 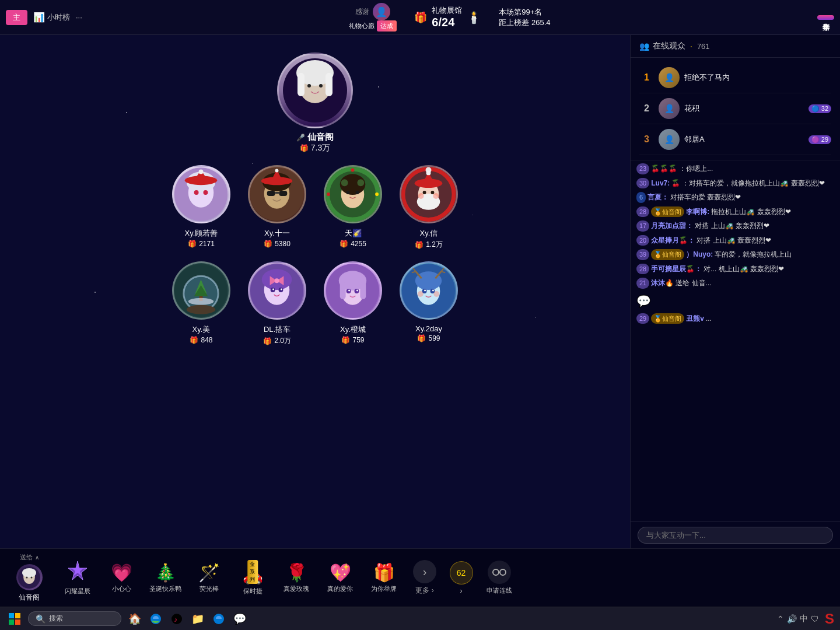 I want to click on taskbar-tiktok-icon: ♪, so click(x=177, y=619).